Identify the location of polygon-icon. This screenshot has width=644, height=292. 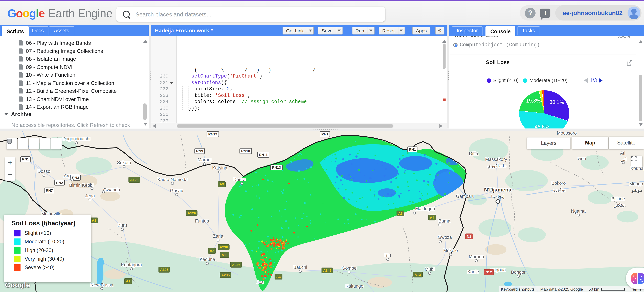
(45, 144).